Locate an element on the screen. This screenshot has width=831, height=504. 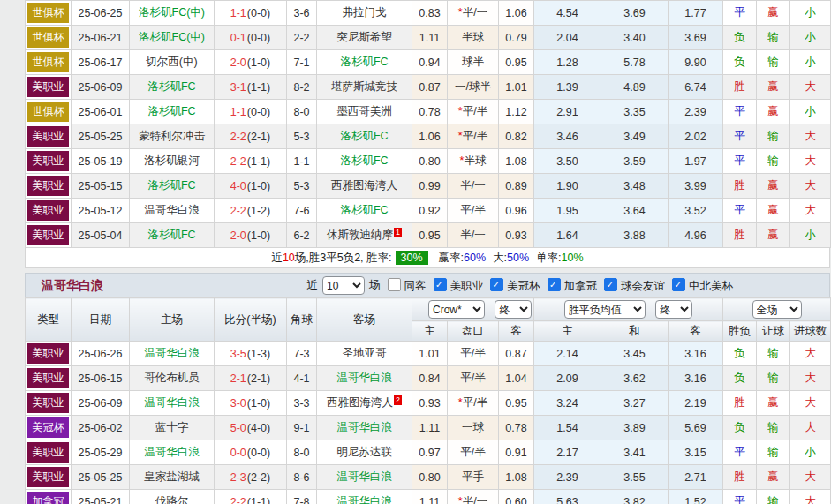
corners: 7-8 is located at coordinates (302, 497).